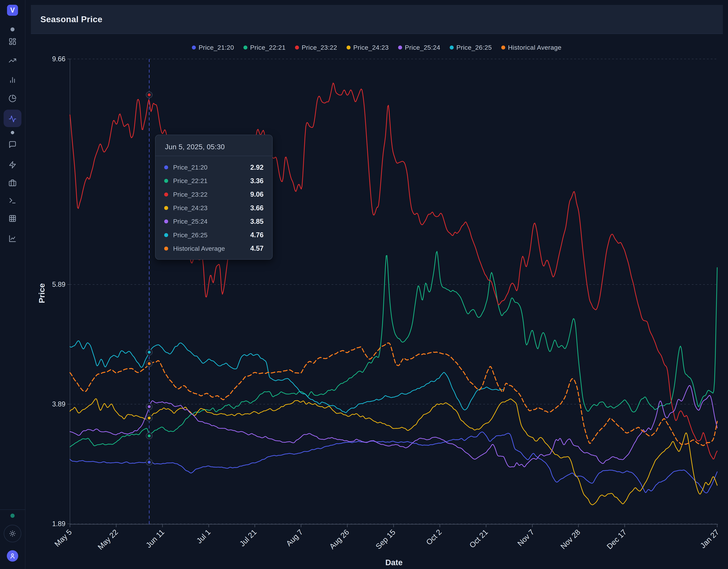 Image resolution: width=728 pixels, height=569 pixels. Describe the element at coordinates (710, 539) in the screenshot. I see `svg-text: Jan 27` at that location.